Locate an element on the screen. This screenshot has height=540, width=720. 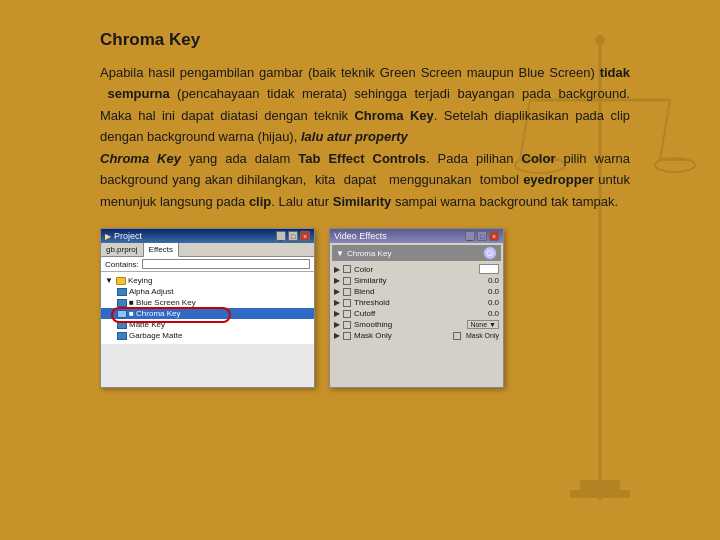
video-effects-screenshot: Video Effects _ □ × ▼ Chroma Key ⊙ is located at coordinates (416, 308).